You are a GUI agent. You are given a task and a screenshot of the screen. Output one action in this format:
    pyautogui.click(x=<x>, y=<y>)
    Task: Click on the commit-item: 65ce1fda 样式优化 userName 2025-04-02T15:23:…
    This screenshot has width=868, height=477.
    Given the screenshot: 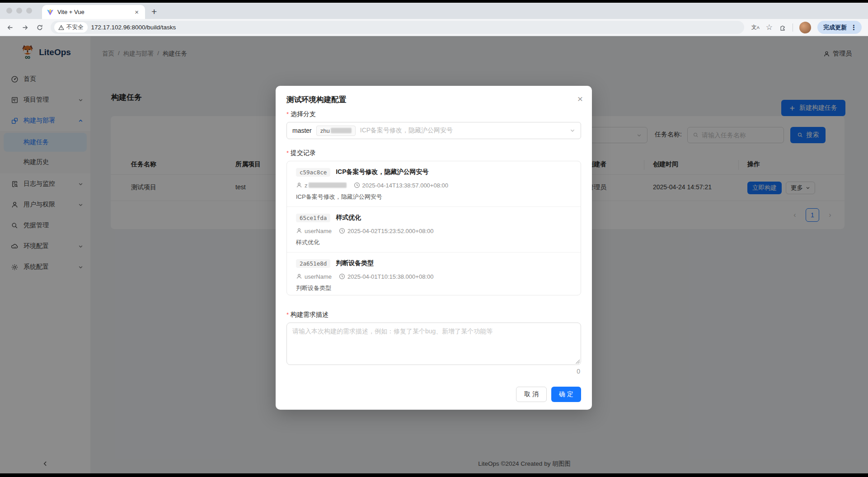 What is the action you would take?
    pyautogui.click(x=434, y=229)
    